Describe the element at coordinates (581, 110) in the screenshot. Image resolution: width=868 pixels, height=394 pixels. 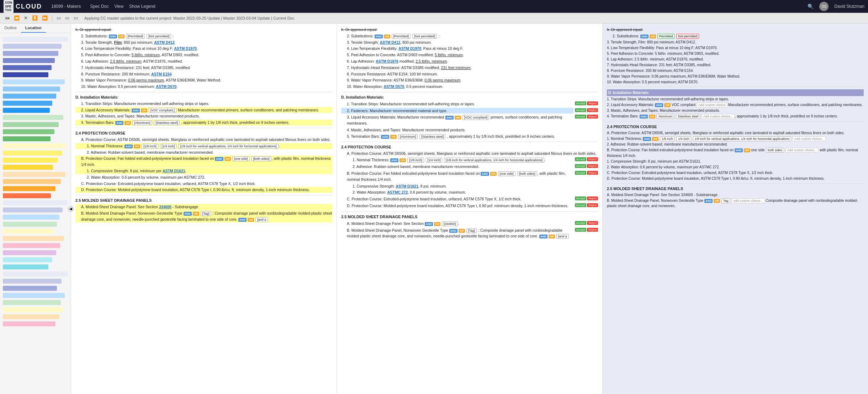
I see `accept-btn-fasteners: Accept` at that location.